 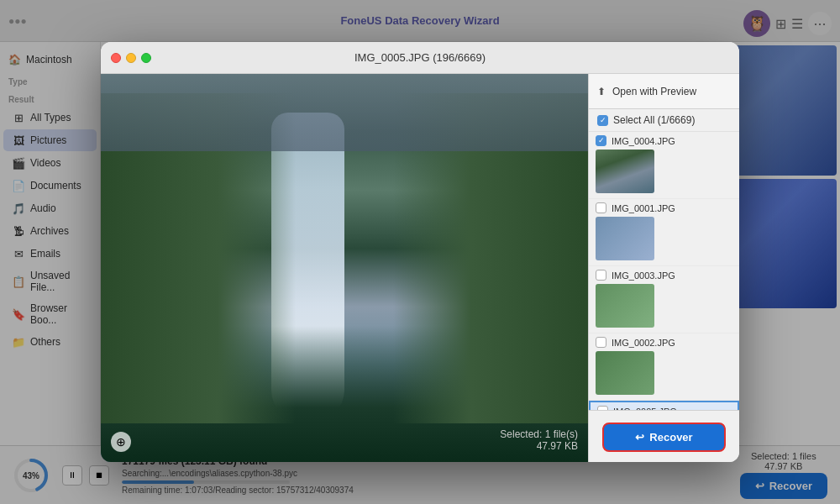 I want to click on preview-selected-info: Selected: 1 file(s) 47.97 KB, so click(x=539, y=440).